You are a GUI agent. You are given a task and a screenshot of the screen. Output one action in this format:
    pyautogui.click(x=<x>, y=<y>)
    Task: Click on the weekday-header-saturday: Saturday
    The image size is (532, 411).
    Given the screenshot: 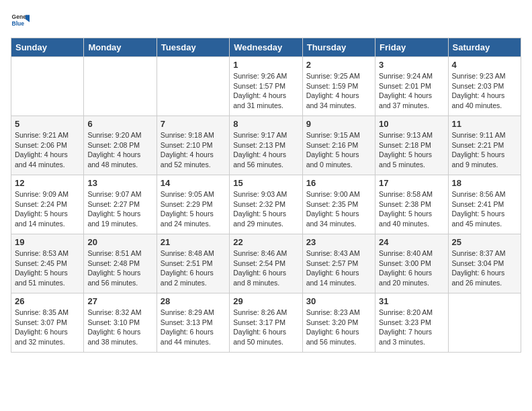 What is the action you would take?
    pyautogui.click(x=484, y=48)
    